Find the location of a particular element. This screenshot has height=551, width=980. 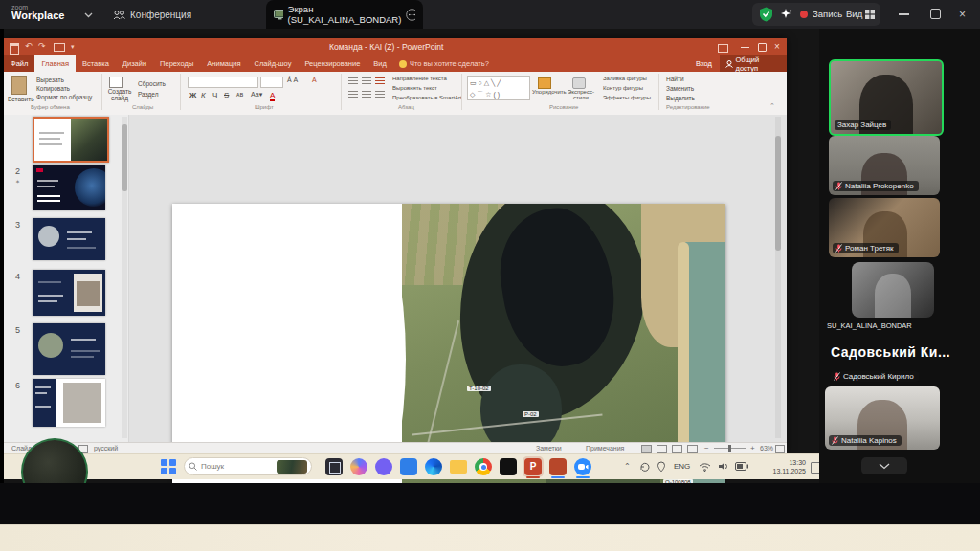

edge-icon is located at coordinates (434, 467).